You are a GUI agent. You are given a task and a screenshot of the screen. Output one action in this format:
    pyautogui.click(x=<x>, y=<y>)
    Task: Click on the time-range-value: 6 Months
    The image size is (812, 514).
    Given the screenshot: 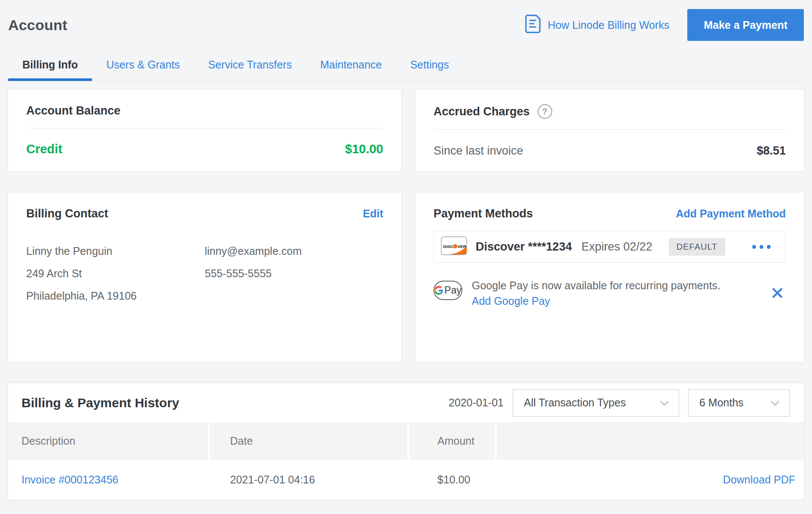 What is the action you would take?
    pyautogui.click(x=722, y=403)
    